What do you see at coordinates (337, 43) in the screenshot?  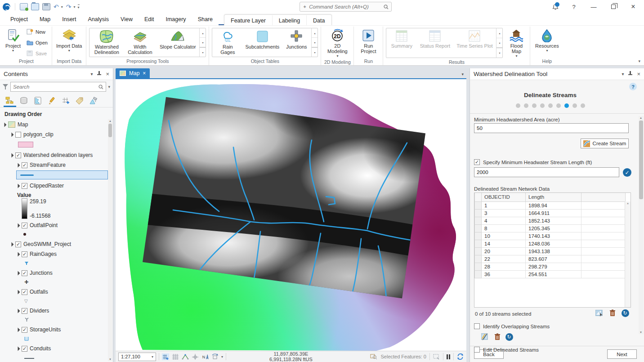 I see `2d-modeling-button: 2D 2D Modeling ▾` at bounding box center [337, 43].